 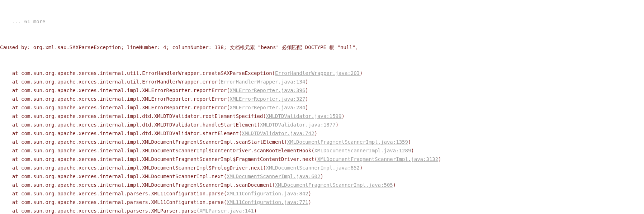 I want to click on source-link: XML11Configuration.java:771, so click(x=267, y=202).